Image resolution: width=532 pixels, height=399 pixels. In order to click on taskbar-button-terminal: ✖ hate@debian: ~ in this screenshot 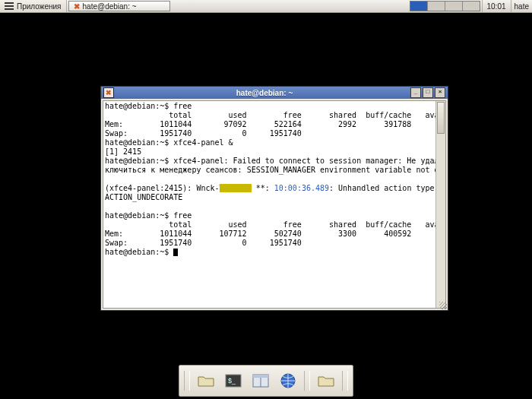, I will do `click(119, 6)`.